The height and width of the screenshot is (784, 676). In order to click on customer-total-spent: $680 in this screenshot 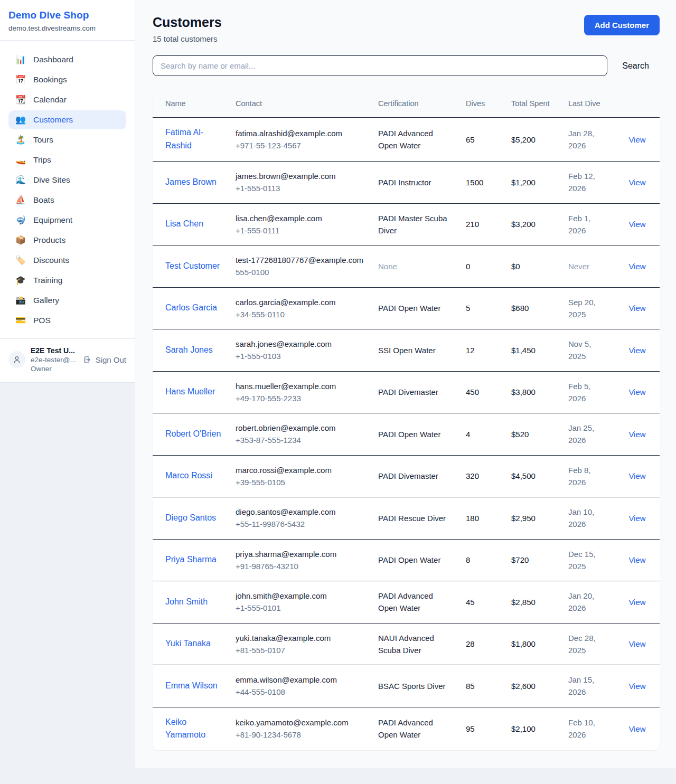, I will do `click(520, 308)`.